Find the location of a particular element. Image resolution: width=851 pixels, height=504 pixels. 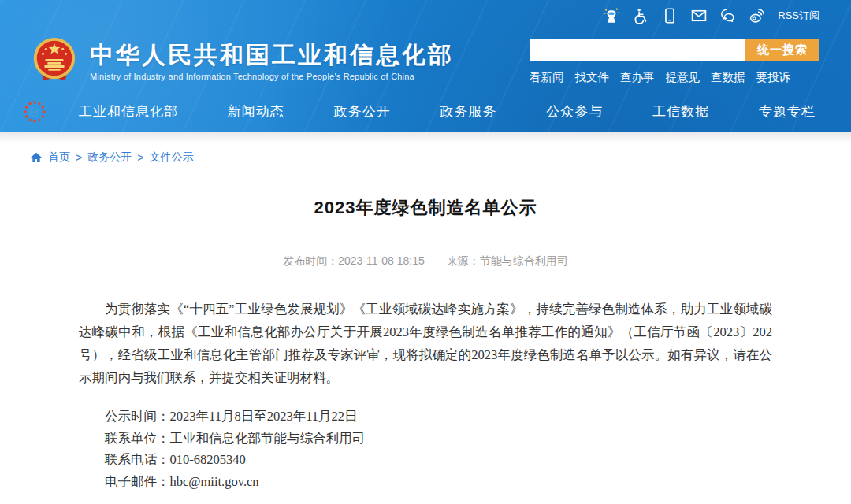

header-main: 中华人民共和国工业和信息化部 Ministry of Industry and … is located at coordinates (426, 61).